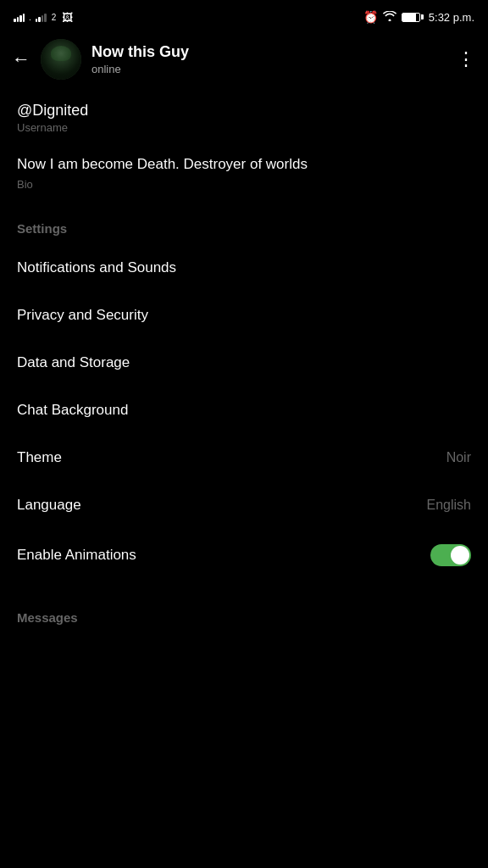 This screenshot has width=488, height=868. I want to click on avatar, so click(61, 59).